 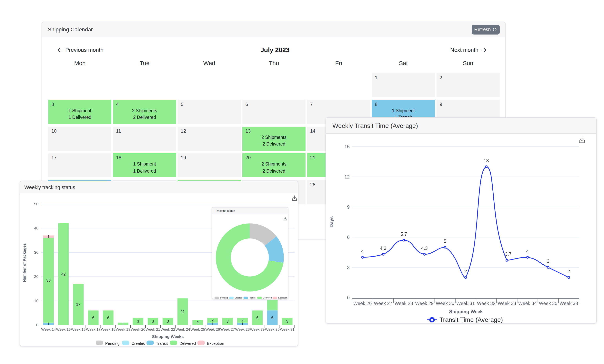 What do you see at coordinates (508, 254) in the screenshot?
I see `svg-text: 3.7` at bounding box center [508, 254].